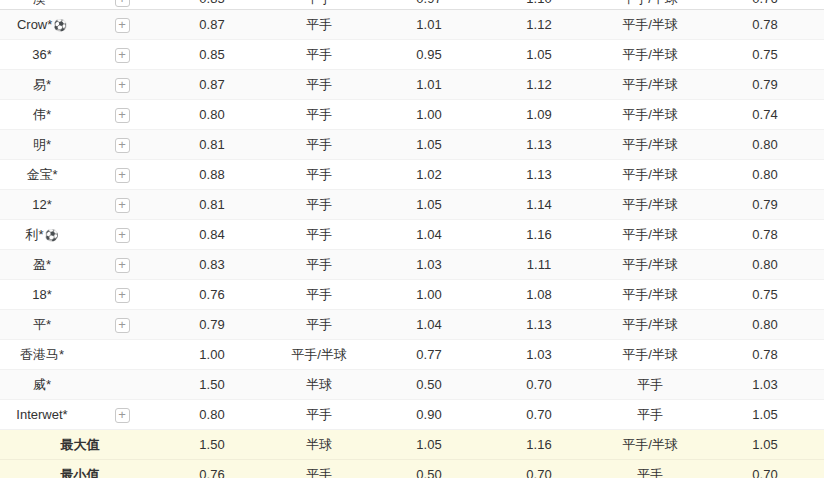  Describe the element at coordinates (80, 444) in the screenshot. I see `bookmaker-name: 最大值` at that location.